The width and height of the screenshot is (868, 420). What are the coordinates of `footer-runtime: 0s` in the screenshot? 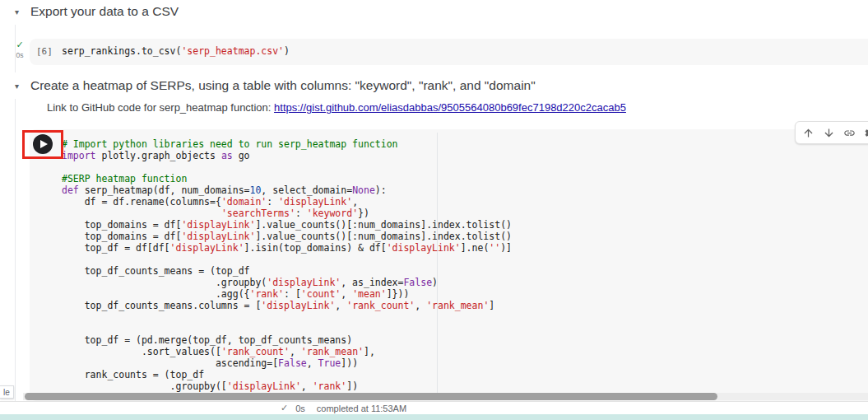 It's located at (300, 408).